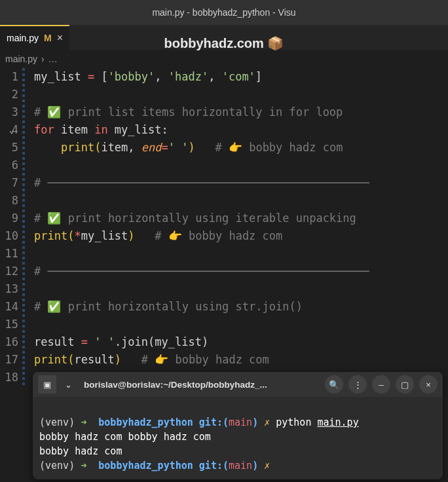 The image size is (448, 482). I want to click on breadcrumb-more: …, so click(53, 59).